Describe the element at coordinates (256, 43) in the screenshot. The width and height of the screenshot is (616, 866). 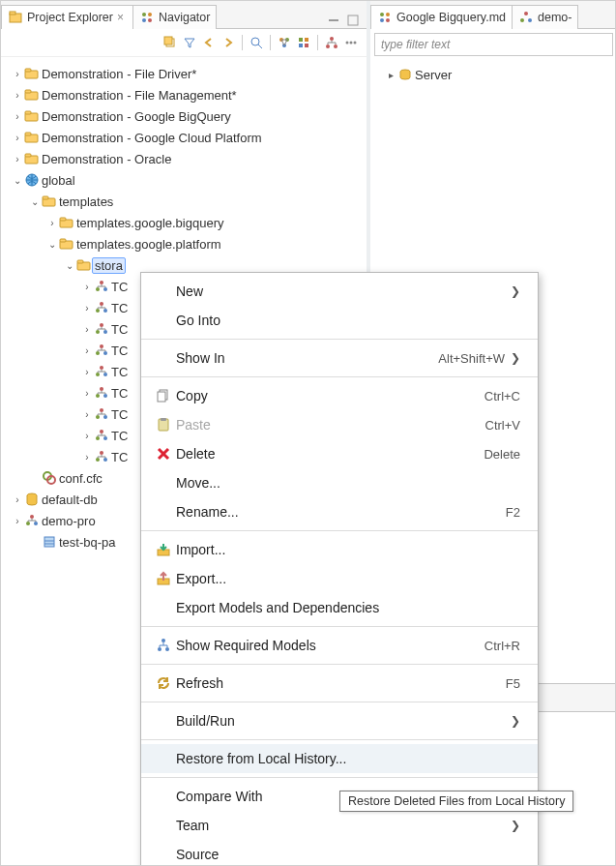
I see `search-icon` at that location.